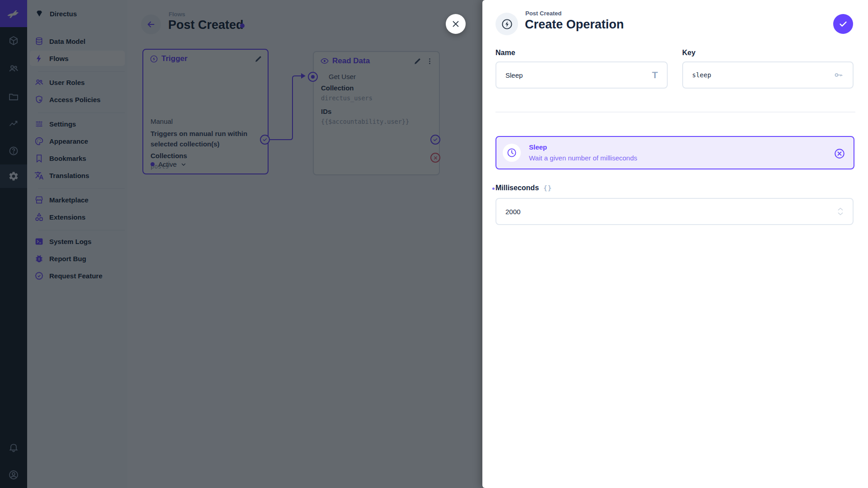  What do you see at coordinates (512, 153) in the screenshot?
I see `clock-icon` at bounding box center [512, 153].